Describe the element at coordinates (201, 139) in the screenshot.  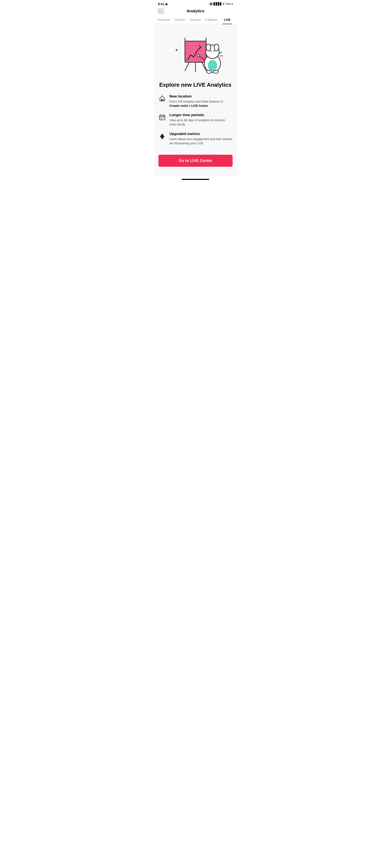
I see `feature-upgraded-metrics-text: Upgraded metrics Learn about your engage…` at that location.